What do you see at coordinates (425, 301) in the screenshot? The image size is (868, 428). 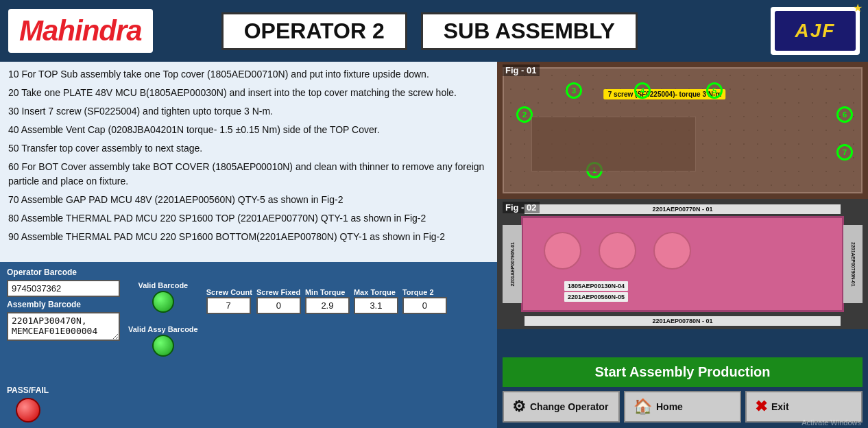 I see `torque2-group: Torque 2` at bounding box center [425, 301].